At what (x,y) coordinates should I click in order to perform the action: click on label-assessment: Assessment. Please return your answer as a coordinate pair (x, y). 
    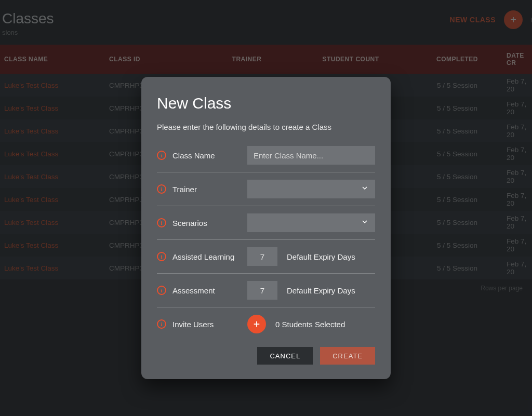
    Looking at the image, I should click on (194, 291).